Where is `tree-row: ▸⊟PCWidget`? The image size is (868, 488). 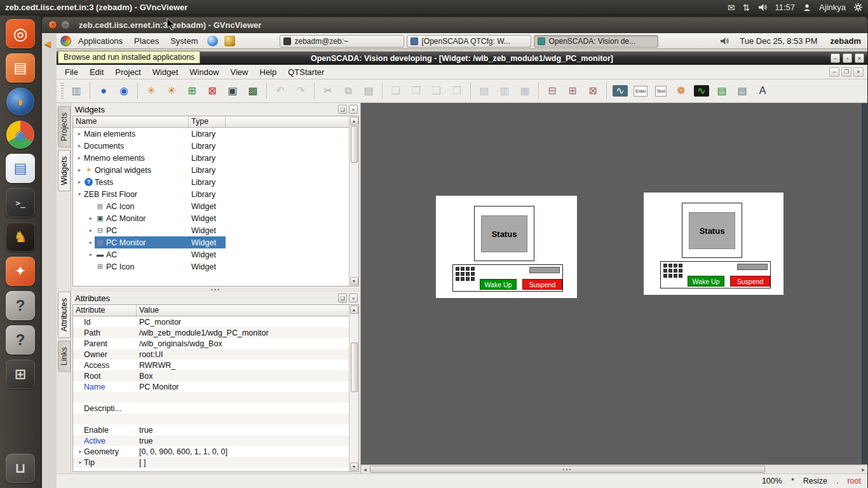 tree-row: ▸⊟PCWidget is located at coordinates (211, 230).